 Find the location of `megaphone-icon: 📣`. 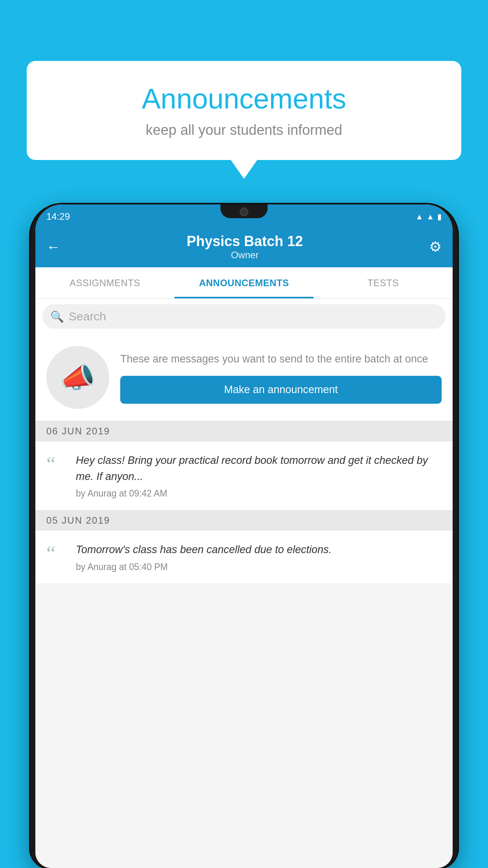

megaphone-icon: 📣 is located at coordinates (78, 377).